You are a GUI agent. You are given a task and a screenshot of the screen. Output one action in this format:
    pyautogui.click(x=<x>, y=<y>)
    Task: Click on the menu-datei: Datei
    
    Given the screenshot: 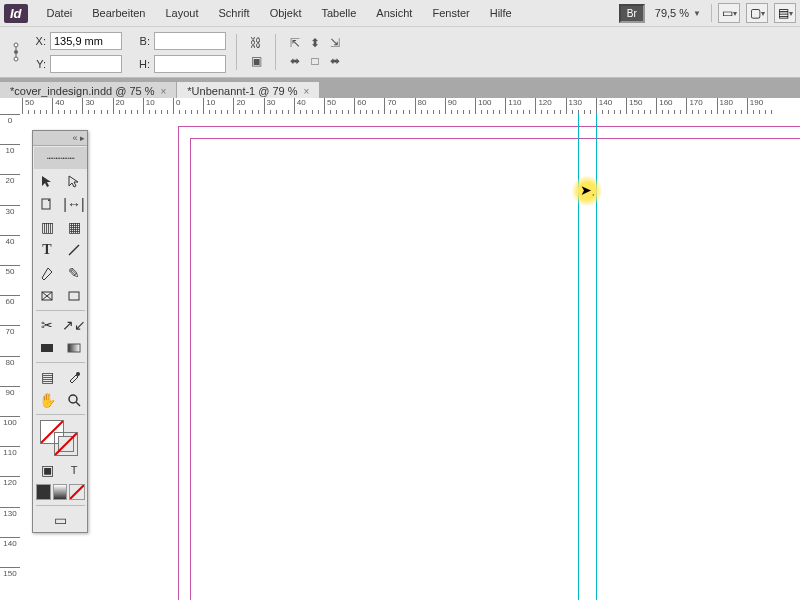 What is the action you would take?
    pyautogui.click(x=60, y=13)
    